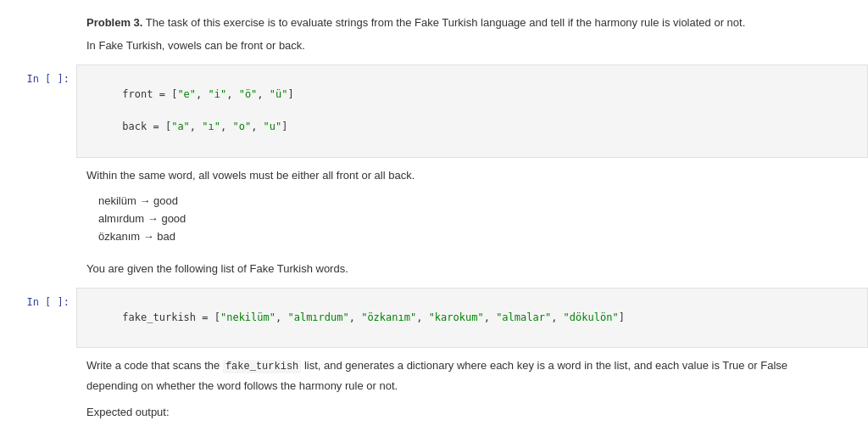  Describe the element at coordinates (472, 415) in the screenshot. I see `expected-output-section: Expected output: {'nekilüm': True, 'almı…` at that location.